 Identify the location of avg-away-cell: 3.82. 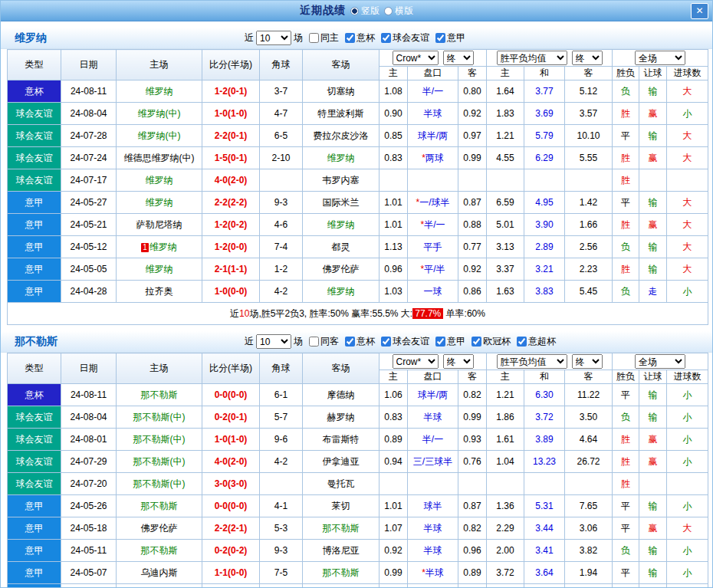
(589, 586).